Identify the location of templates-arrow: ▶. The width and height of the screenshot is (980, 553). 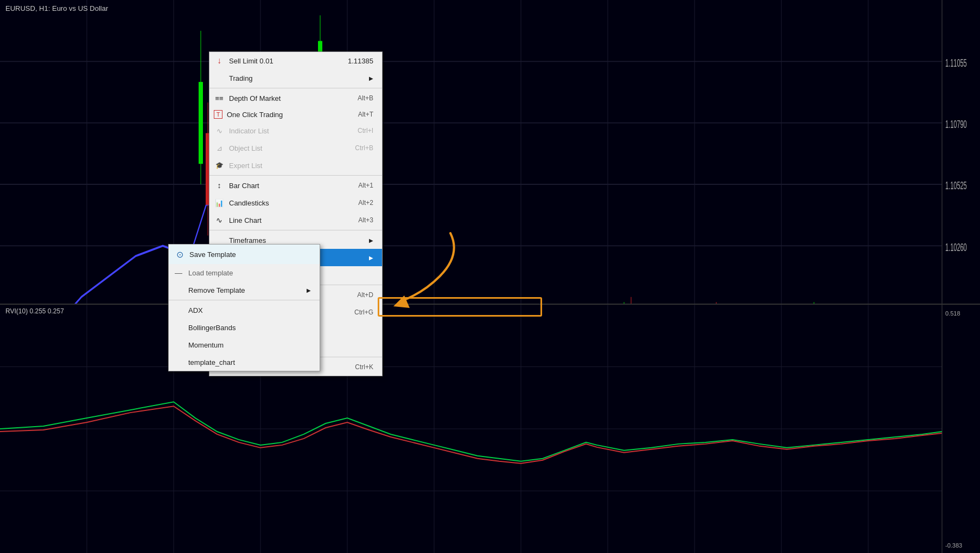
(371, 258).